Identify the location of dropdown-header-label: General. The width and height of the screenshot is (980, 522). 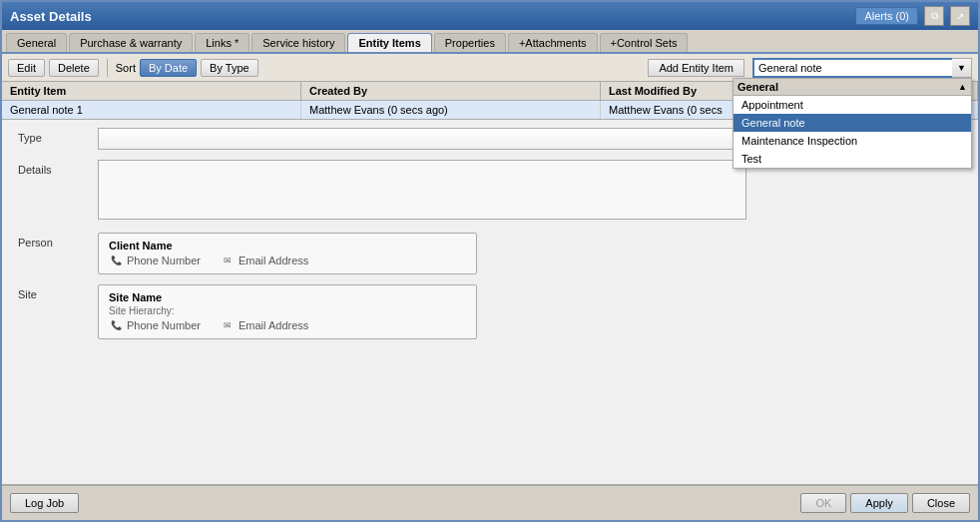
(758, 87).